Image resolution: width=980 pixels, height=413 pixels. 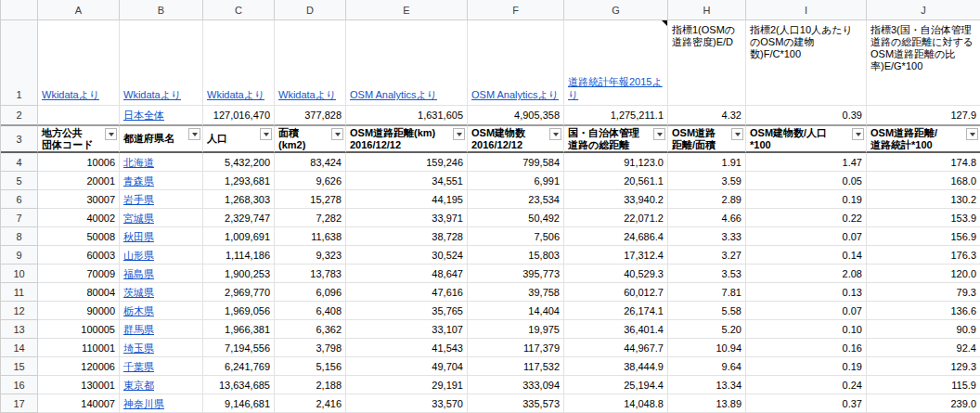 I want to click on cell-density: 3.53, so click(x=707, y=274).